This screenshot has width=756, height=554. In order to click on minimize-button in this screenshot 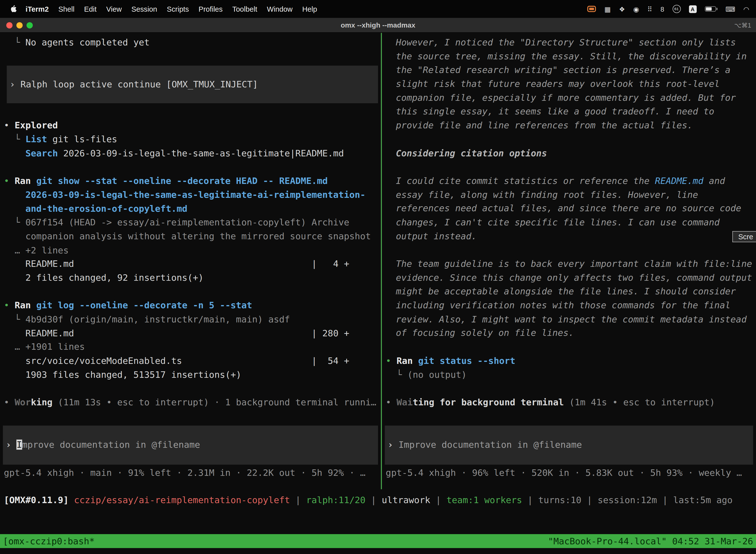, I will do `click(19, 25)`.